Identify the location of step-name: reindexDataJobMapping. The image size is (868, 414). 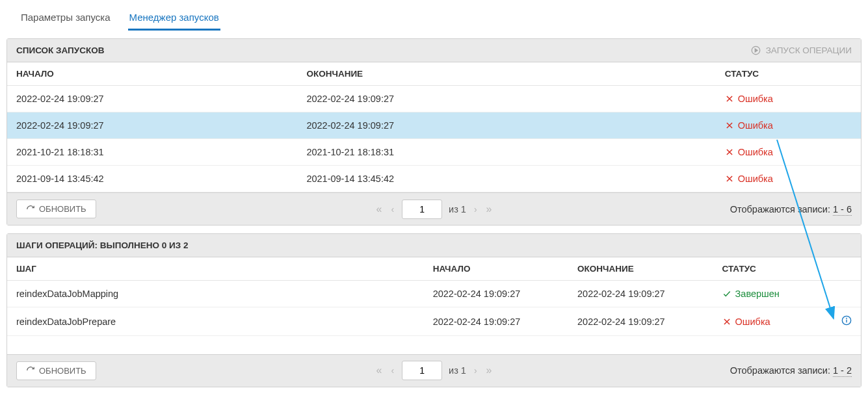
(216, 294).